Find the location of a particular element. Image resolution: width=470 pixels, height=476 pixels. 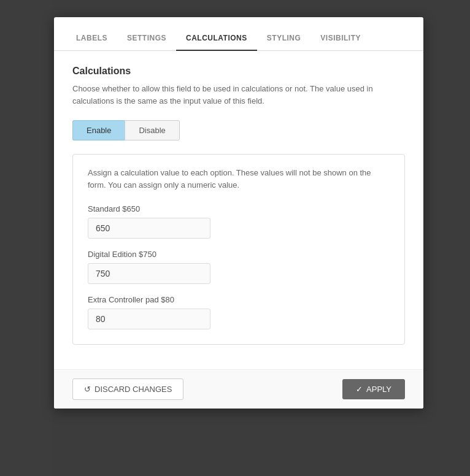

discard-label: DISCARD CHANGES is located at coordinates (133, 389).